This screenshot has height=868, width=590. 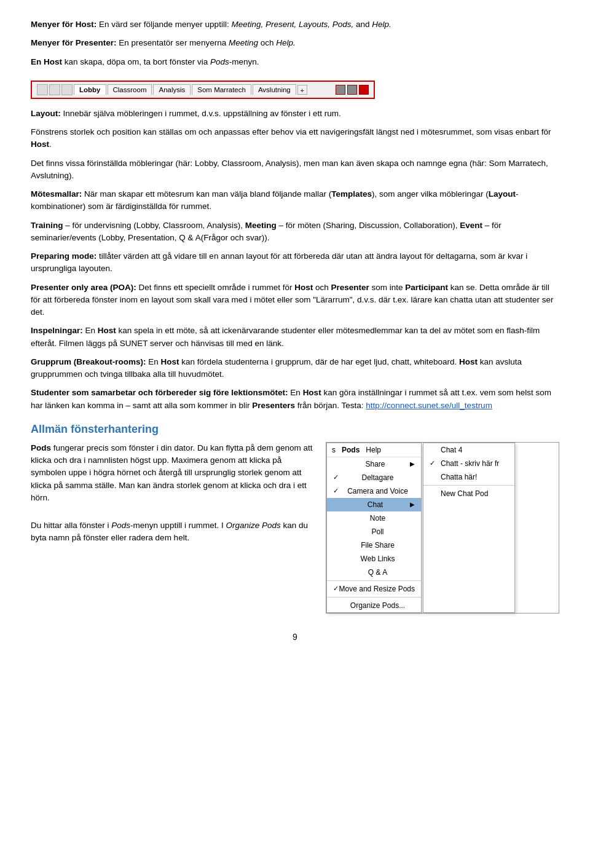 What do you see at coordinates (374, 450) in the screenshot?
I see `menu-header-help: Help` at bounding box center [374, 450].